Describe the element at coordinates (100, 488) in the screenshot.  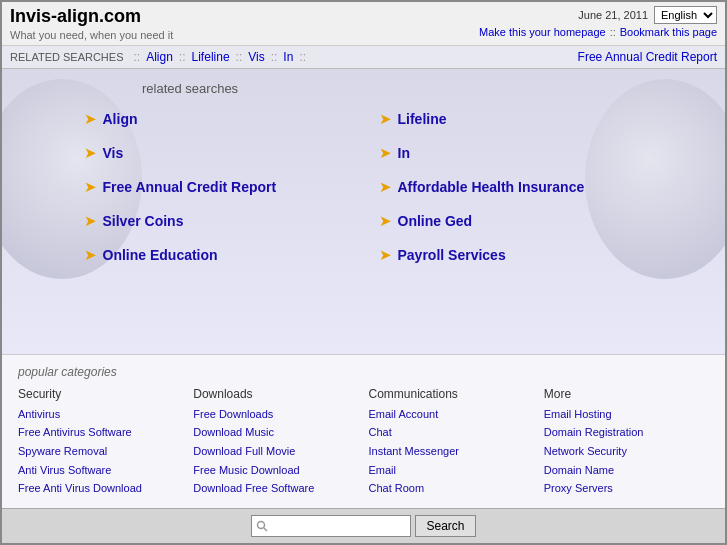
I see `link-free-anti-virus-download: Free Anti Virus Download` at that location.